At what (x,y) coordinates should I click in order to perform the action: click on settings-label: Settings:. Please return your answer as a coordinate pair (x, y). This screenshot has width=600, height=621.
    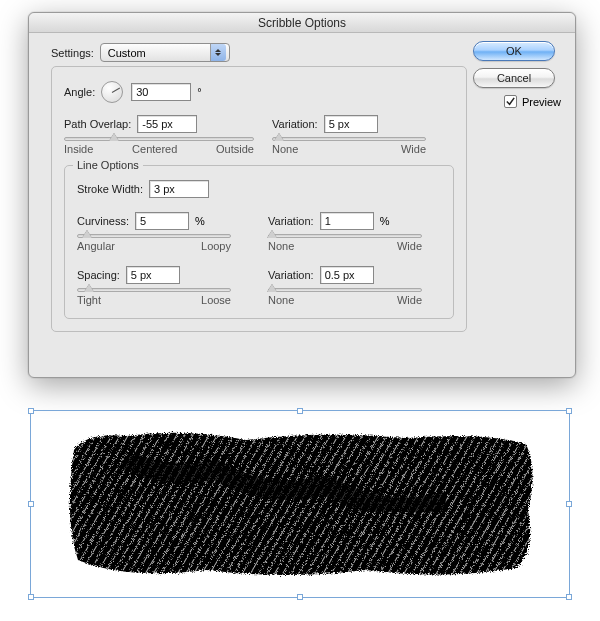
    Looking at the image, I should click on (72, 53).